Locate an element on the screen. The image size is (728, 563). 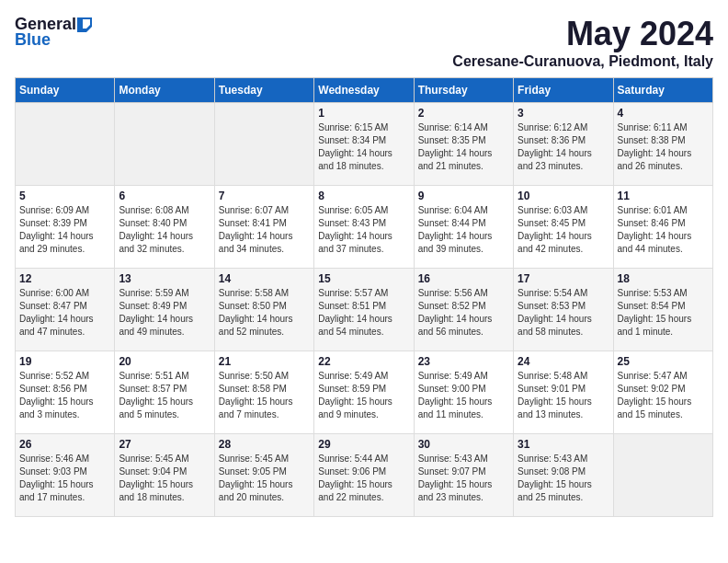
day-info: Sunrise: 5:46 AM Sunset: 9:03 PM Dayligh… is located at coordinates (64, 478).